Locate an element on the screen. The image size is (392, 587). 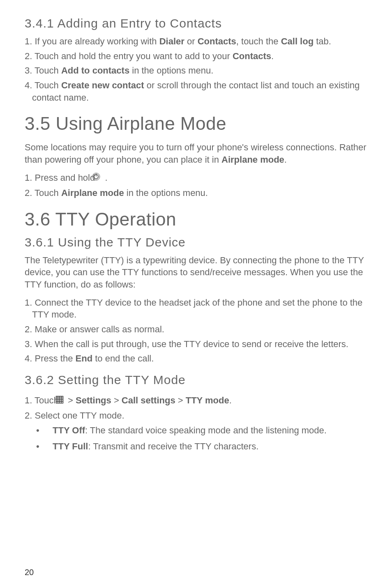
text: Some locations may require you to turn o… is located at coordinates (196, 154).